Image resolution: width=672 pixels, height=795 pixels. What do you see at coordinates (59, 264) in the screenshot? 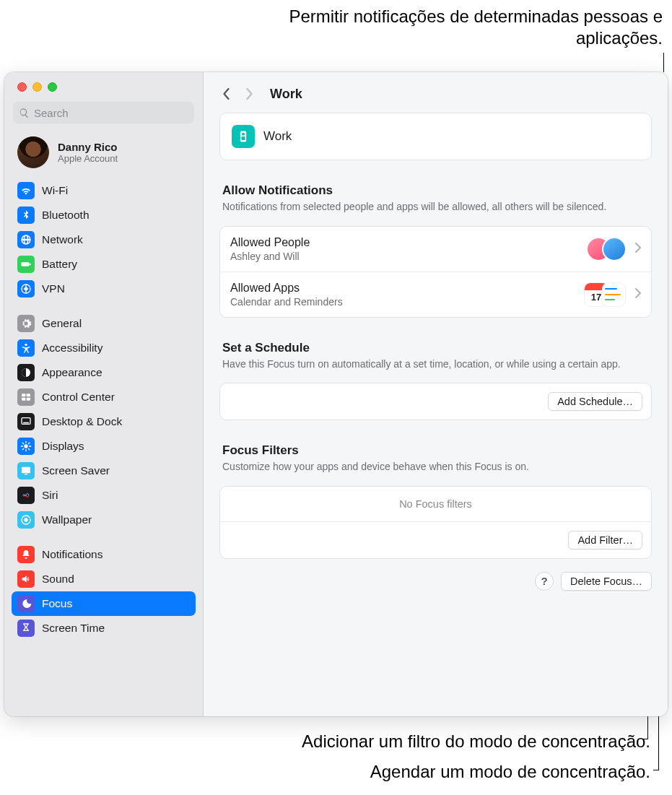
I see `sidebar-item-label: Battery` at bounding box center [59, 264].